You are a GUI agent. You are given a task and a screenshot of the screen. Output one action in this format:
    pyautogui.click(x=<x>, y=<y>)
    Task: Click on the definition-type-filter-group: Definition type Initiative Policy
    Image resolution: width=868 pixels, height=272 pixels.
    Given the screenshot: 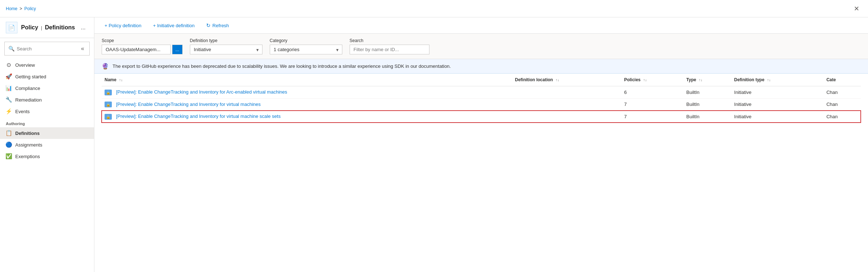 What is the action you would take?
    pyautogui.click(x=226, y=46)
    